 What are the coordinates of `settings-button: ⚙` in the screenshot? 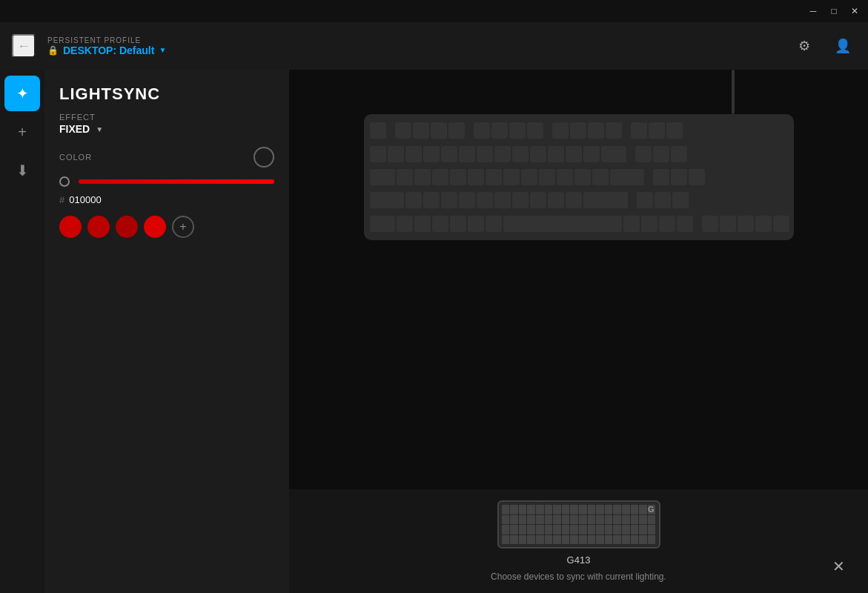 It's located at (804, 46).